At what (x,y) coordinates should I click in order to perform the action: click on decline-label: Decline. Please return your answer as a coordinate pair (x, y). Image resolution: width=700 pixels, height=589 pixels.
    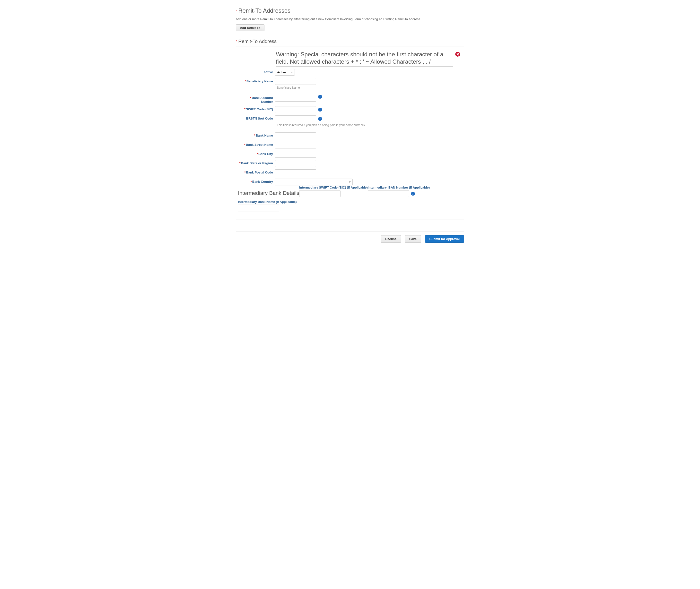
    Looking at the image, I should click on (391, 239).